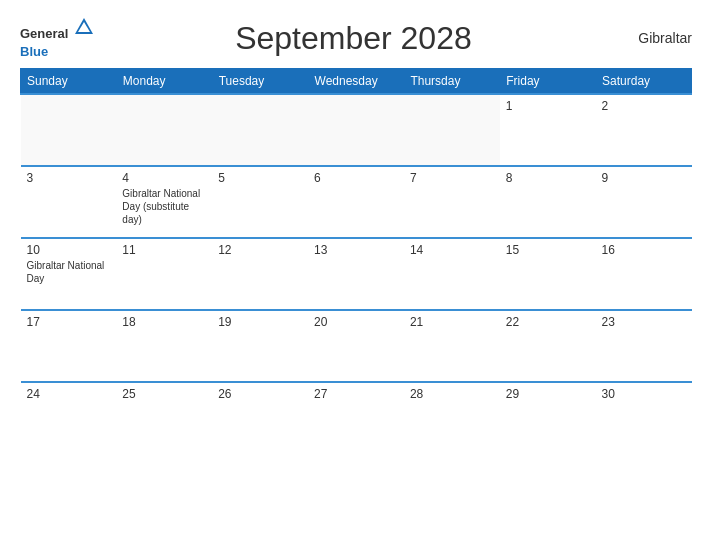  I want to click on day-number: 6, so click(356, 178).